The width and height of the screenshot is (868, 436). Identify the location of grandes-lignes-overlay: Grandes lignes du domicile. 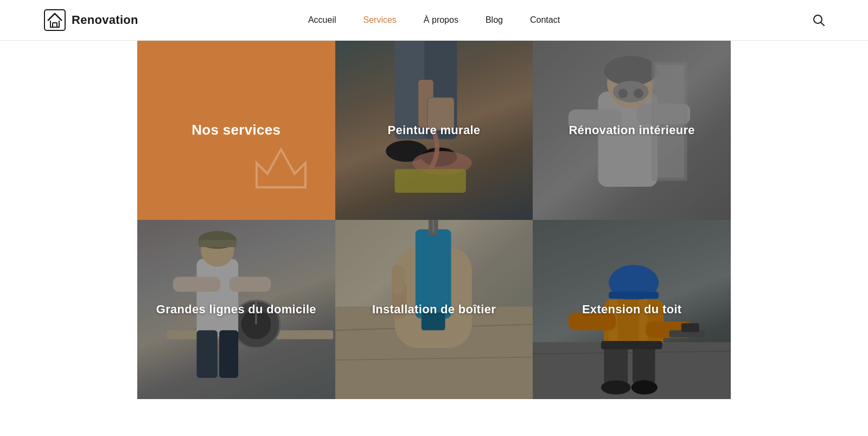
(237, 309).